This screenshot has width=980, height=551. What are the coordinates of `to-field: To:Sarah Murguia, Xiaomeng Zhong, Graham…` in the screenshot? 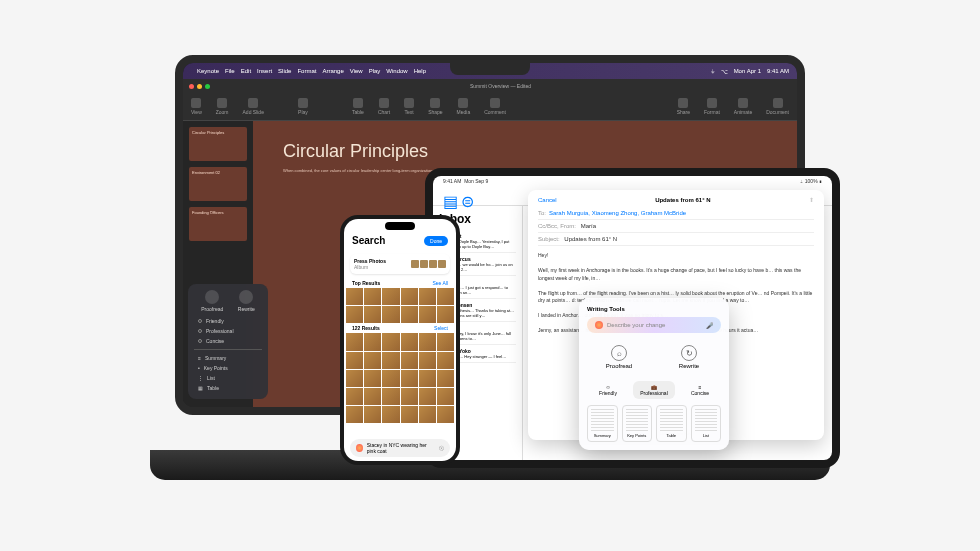 It's located at (676, 214).